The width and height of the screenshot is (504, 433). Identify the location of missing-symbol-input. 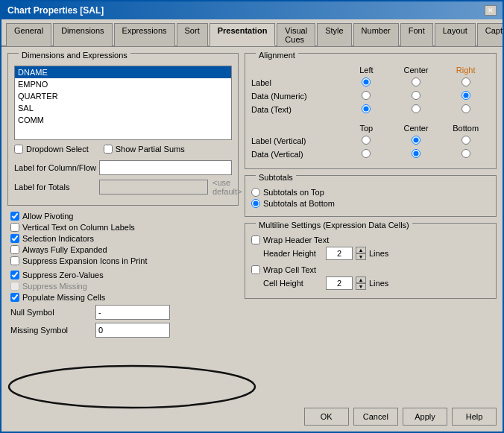
(133, 330).